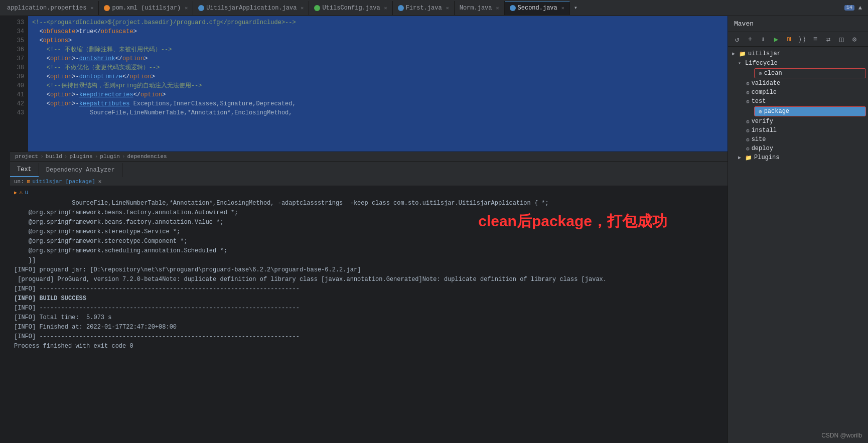 This screenshot has width=868, height=443. What do you see at coordinates (369, 169) in the screenshot?
I see `panel-tabs: Text Dependency Analyzer` at bounding box center [369, 169].